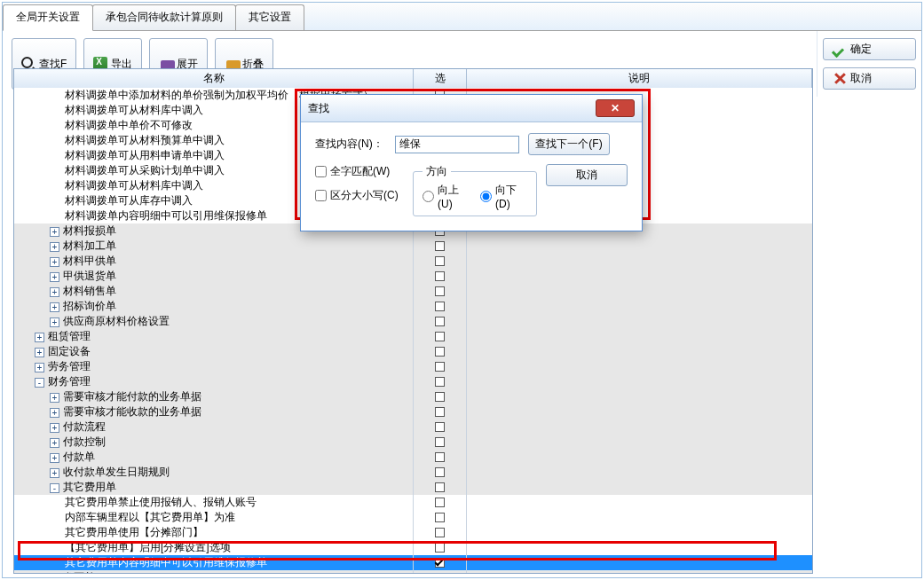  What do you see at coordinates (134, 110) in the screenshot?
I see `row-label: 材料调拨单可从材料库中调入` at bounding box center [134, 110].